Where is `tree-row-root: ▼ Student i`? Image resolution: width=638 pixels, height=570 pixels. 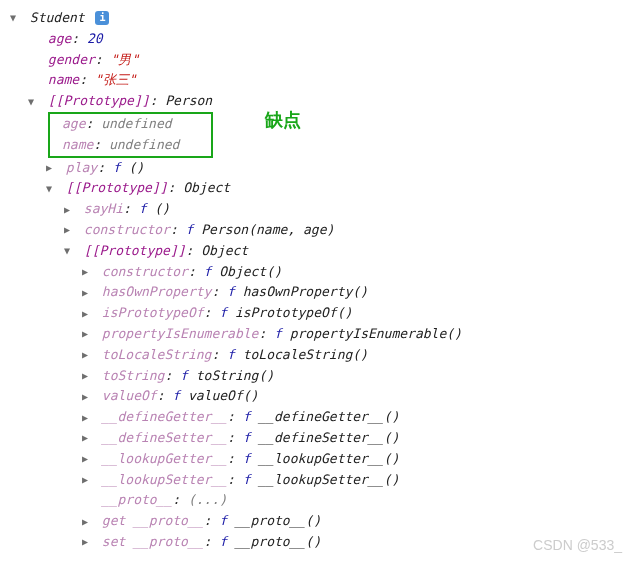 tree-row-root: ▼ Student i is located at coordinates (319, 18).